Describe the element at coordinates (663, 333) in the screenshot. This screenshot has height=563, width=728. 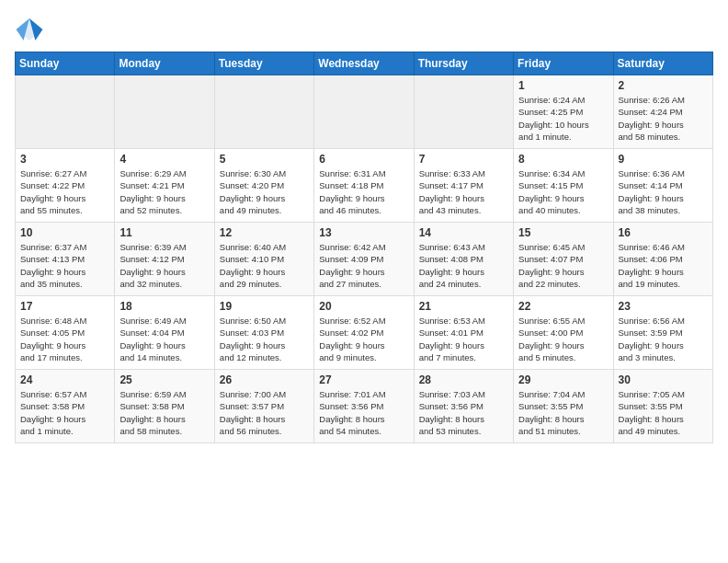
I see `calendar-cell: 23Sunrise: 6:56 AM Sunset: 3:59 PM Dayli…` at that location.